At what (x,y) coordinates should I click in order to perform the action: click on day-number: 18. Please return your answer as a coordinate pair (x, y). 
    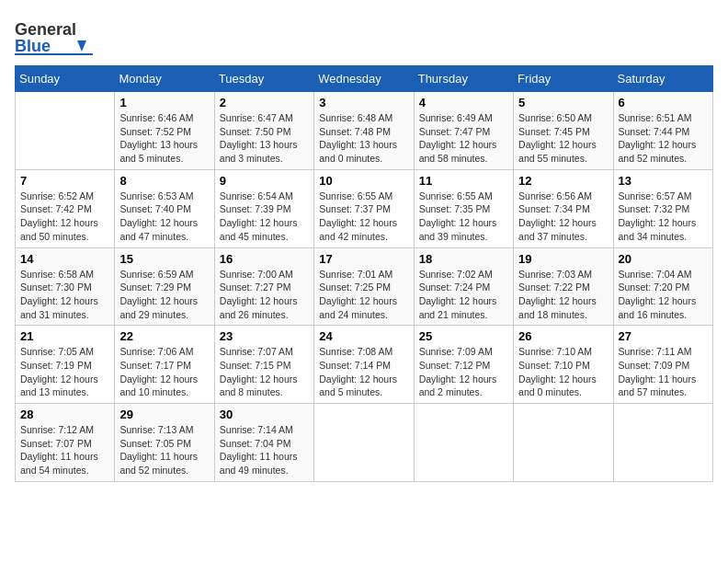
    Looking at the image, I should click on (463, 259).